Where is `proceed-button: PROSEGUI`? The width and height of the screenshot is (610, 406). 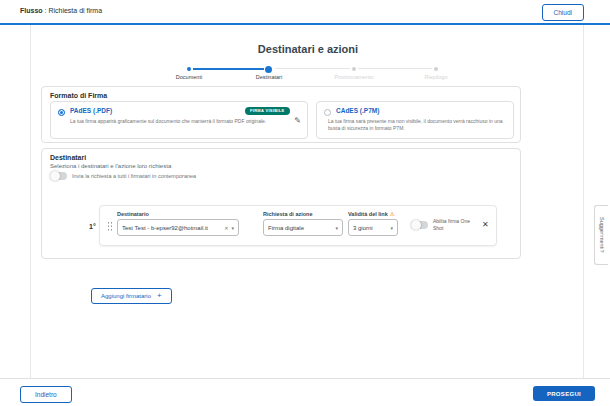
proceed-button: PROSEGUI is located at coordinates (564, 394).